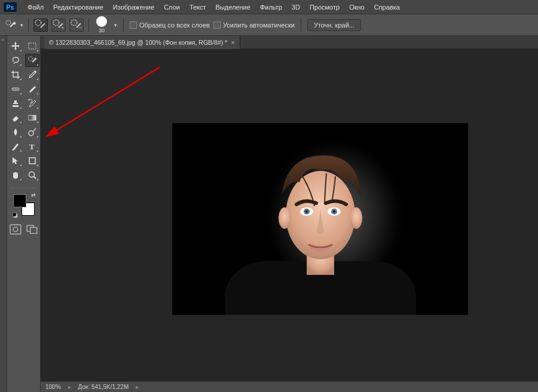 The height and width of the screenshot is (392, 538). Describe the element at coordinates (59, 25) in the screenshot. I see `add-to-selection-button: +` at that location.